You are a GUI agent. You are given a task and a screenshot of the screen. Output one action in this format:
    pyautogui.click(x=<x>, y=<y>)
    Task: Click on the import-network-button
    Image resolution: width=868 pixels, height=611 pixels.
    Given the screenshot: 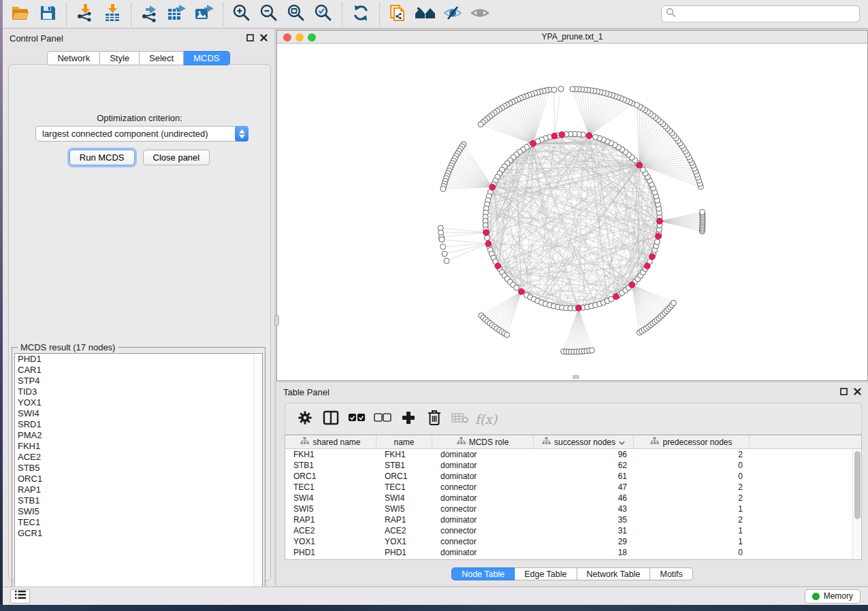 What is the action you would take?
    pyautogui.click(x=85, y=14)
    